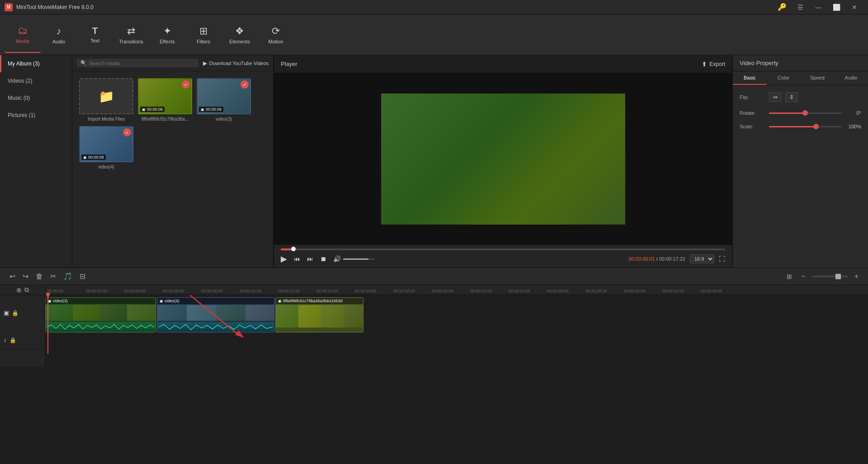 Image resolution: width=868 pixels, height=464 pixels. Describe the element at coordinates (36, 64) in the screenshot. I see `sidebar-item-my-album: My Album (3)` at that location.